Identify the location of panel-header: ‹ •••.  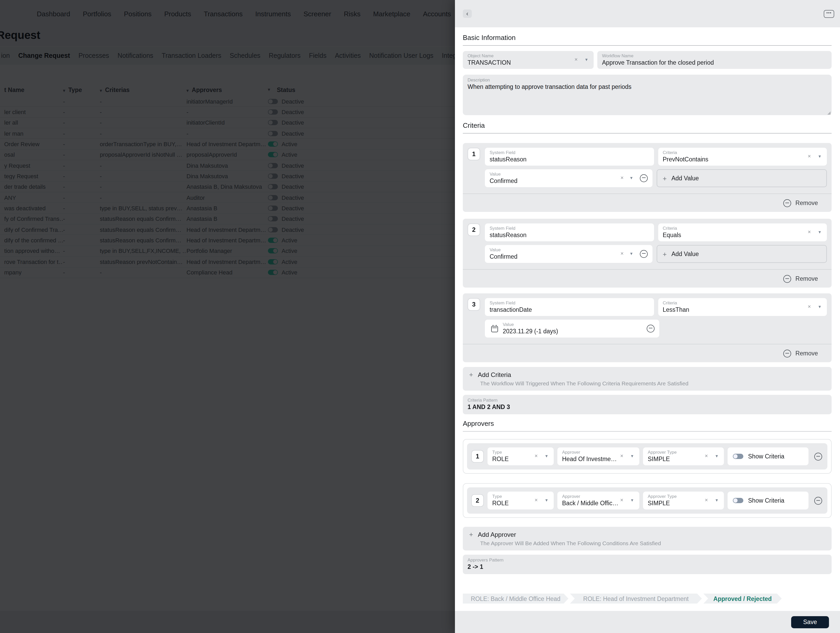
(647, 14).